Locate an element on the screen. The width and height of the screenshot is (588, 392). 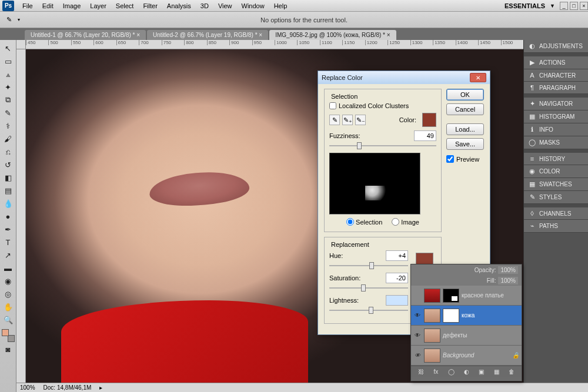
adjustment-icon: ◐ is located at coordinates (467, 371).